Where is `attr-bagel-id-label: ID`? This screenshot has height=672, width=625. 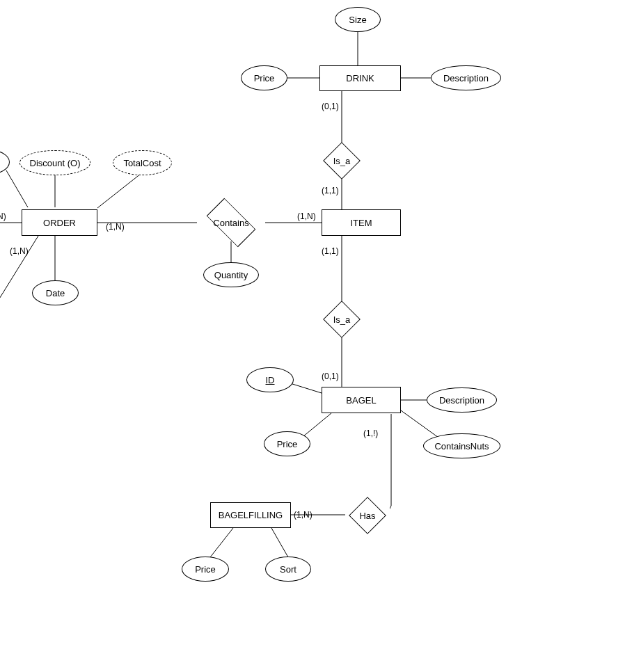 attr-bagel-id-label: ID is located at coordinates (270, 380).